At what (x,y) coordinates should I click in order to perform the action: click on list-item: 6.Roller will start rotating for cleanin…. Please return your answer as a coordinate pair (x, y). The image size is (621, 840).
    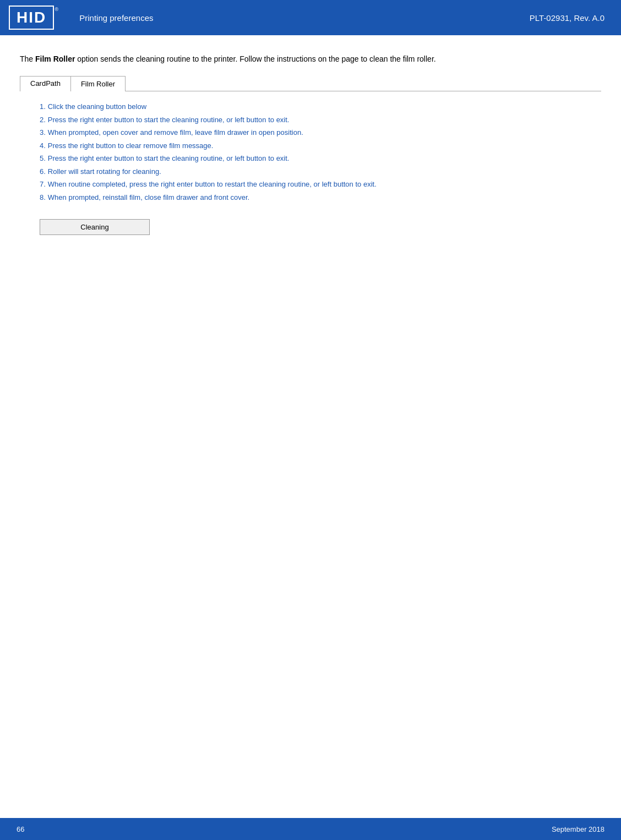
    Looking at the image, I should click on (320, 172).